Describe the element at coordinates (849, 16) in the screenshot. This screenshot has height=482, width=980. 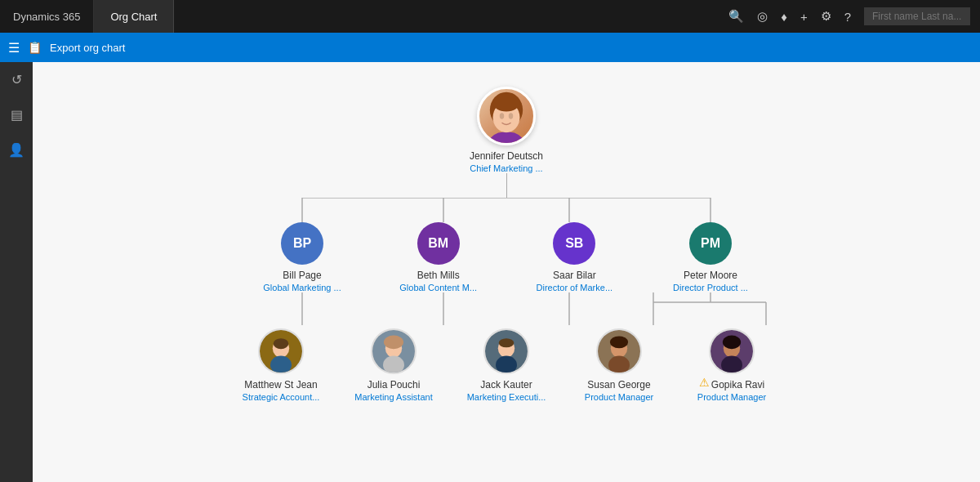
I see `nav-icons: 🔍 ◎ ♦ + ⚙ ?` at that location.